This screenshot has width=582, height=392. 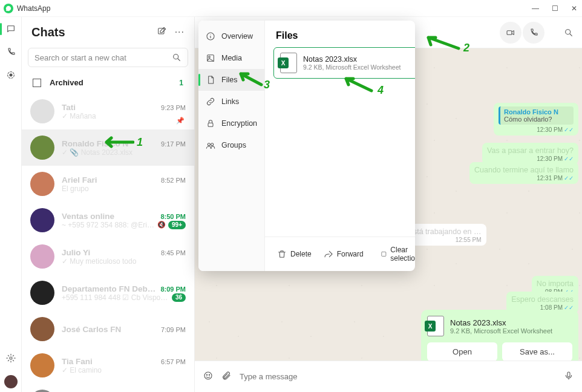 What do you see at coordinates (181, 83) in the screenshot?
I see `archived-count: 1` at bounding box center [181, 83].